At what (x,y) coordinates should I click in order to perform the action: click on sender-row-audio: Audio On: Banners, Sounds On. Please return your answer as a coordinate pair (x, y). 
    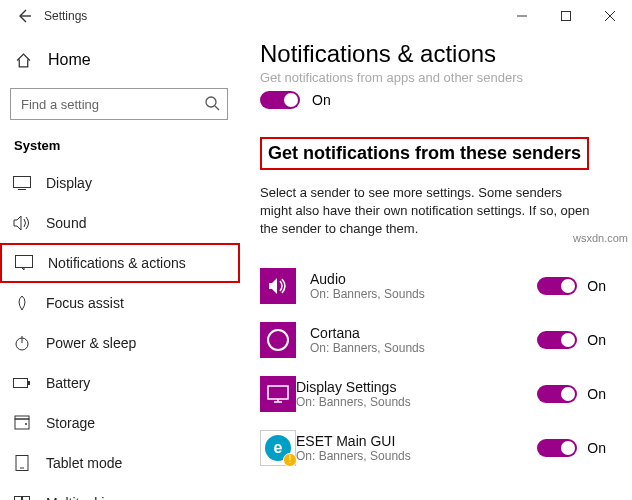
    Looking at the image, I should click on (433, 286).